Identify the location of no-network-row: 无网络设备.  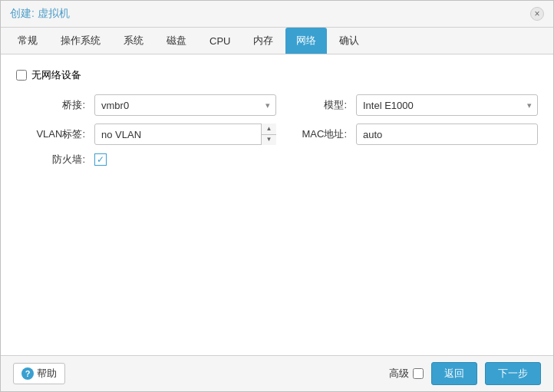
(277, 75).